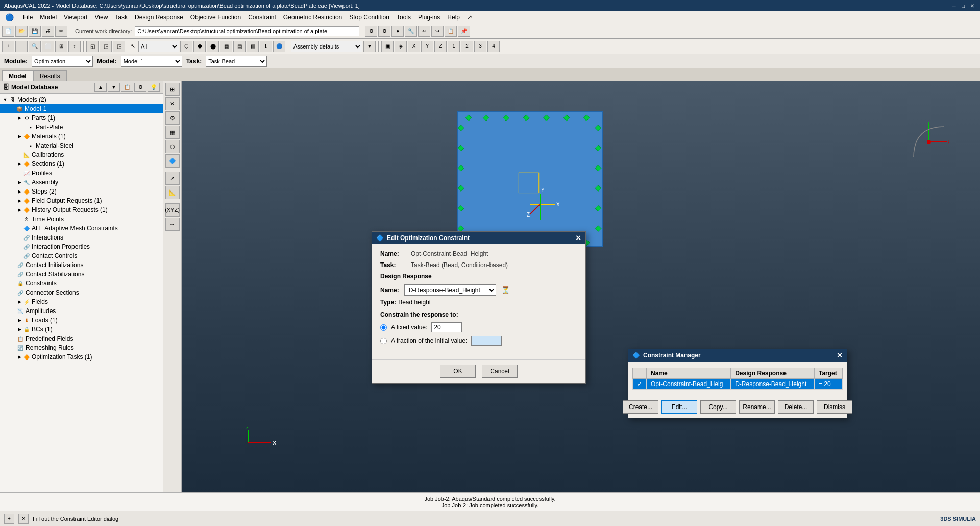 The height and width of the screenshot is (526, 980). I want to click on tree-constraints: 🔒 Constraints, so click(82, 283).